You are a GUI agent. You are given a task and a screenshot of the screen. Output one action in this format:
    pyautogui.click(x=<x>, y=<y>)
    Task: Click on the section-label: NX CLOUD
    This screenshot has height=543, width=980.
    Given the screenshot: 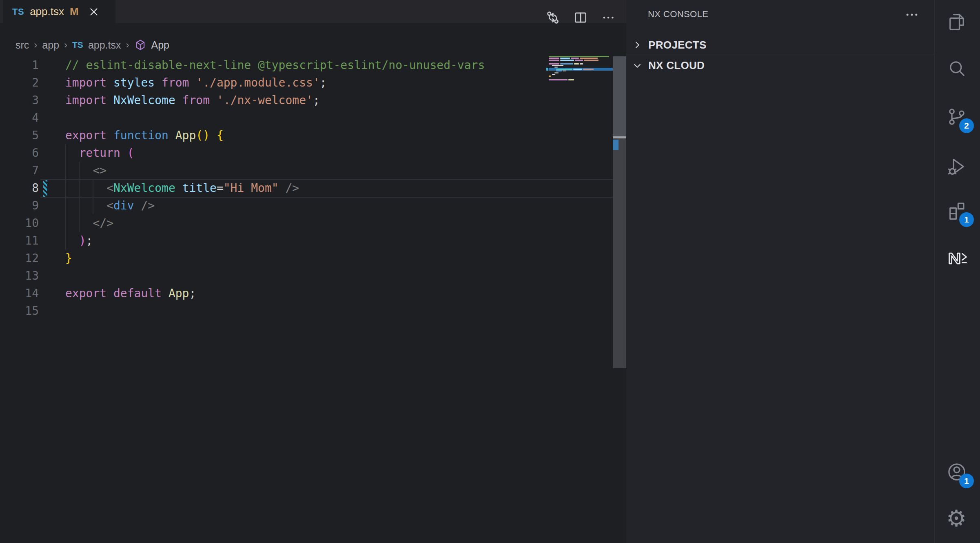 What is the action you would take?
    pyautogui.click(x=676, y=65)
    